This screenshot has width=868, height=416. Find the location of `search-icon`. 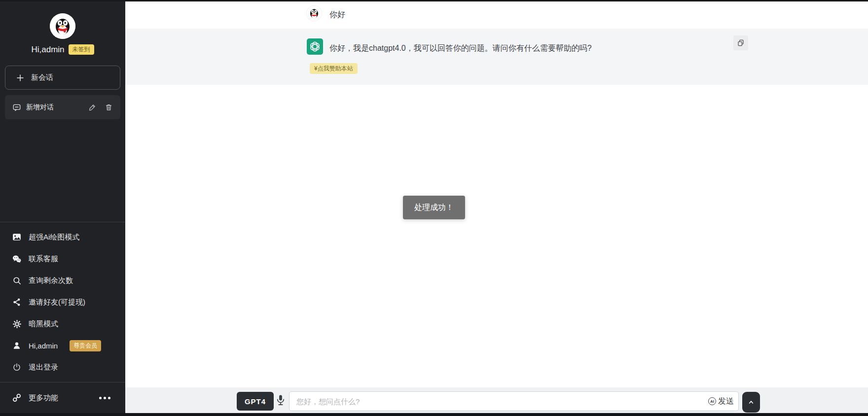

search-icon is located at coordinates (17, 280).